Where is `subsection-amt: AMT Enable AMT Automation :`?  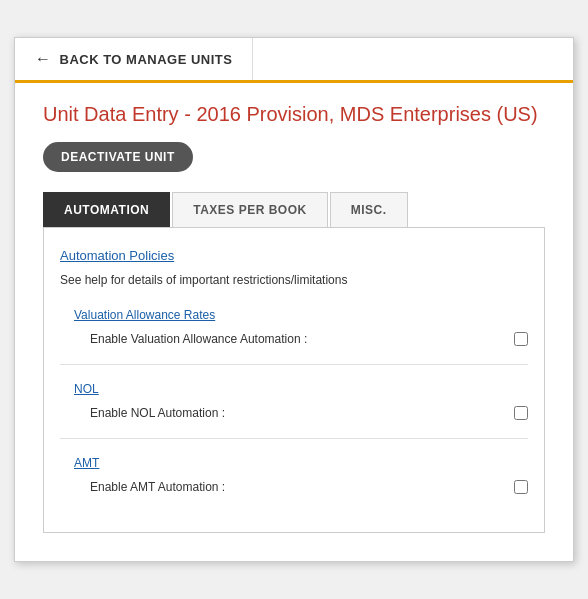 subsection-amt: AMT Enable AMT Automation : is located at coordinates (294, 474).